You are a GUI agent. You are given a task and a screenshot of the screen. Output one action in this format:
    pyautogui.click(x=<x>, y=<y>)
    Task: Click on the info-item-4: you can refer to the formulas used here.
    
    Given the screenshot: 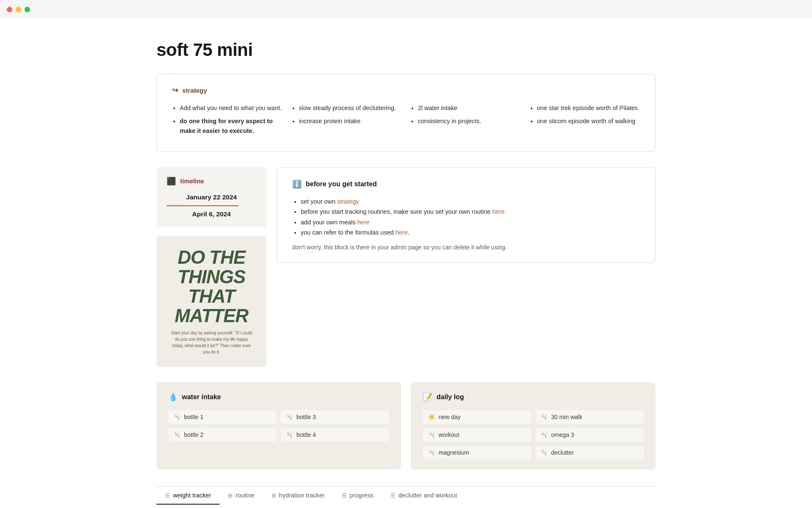 What is the action you would take?
    pyautogui.click(x=470, y=233)
    